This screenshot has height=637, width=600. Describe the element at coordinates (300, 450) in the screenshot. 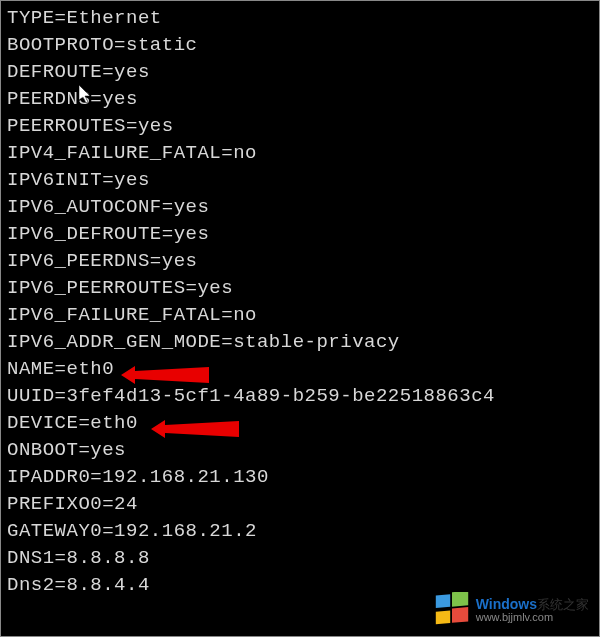

I see `config-line: ONBOOT=yes` at that location.